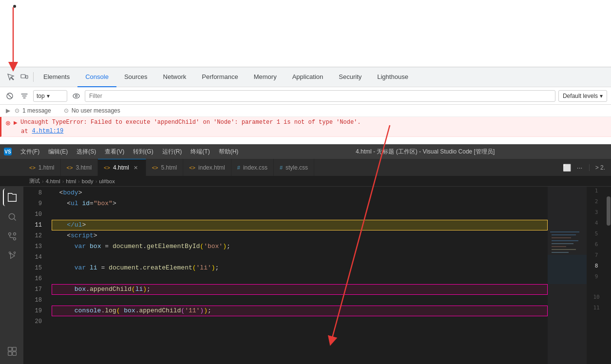 The image size is (611, 364). What do you see at coordinates (8, 111) in the screenshot?
I see `expand-icon: ▶` at bounding box center [8, 111].